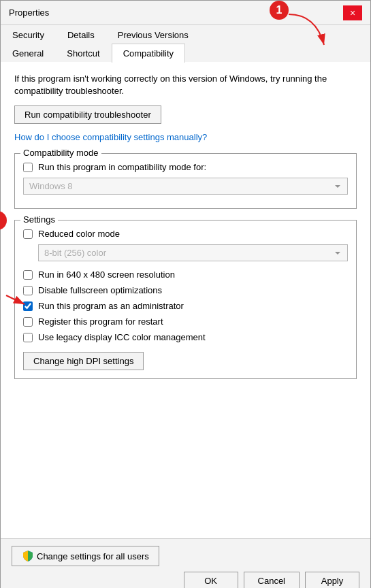 This screenshot has width=371, height=588. What do you see at coordinates (79, 234) in the screenshot?
I see `reduced-color-label: Reduced color mode` at bounding box center [79, 234].